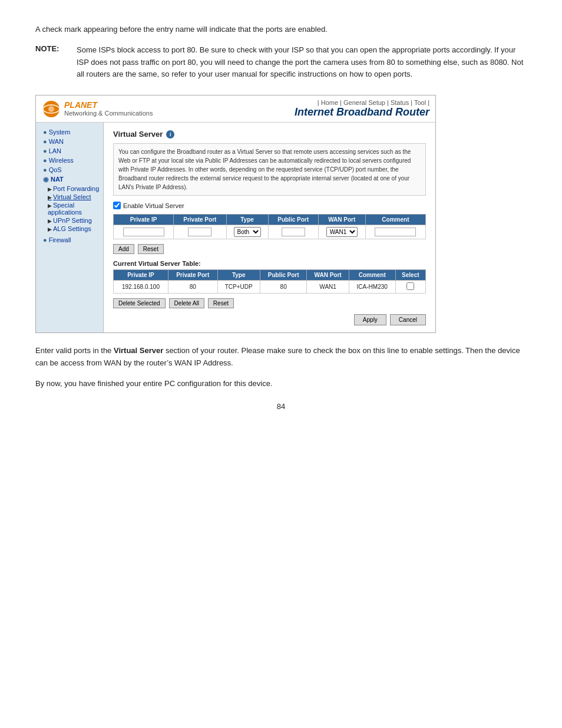 The height and width of the screenshot is (728, 562). I want to click on apply-button: Apply, so click(370, 319).